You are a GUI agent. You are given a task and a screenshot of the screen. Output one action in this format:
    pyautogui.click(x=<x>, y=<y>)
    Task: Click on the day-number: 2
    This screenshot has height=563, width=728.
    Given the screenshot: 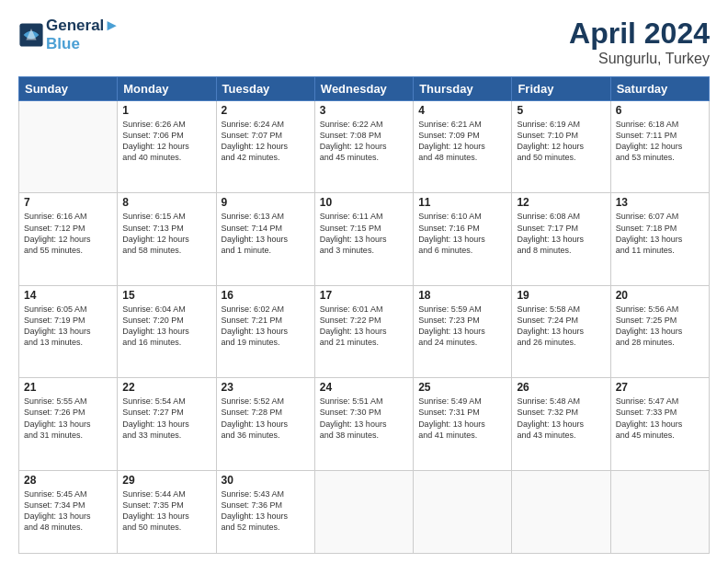 What is the action you would take?
    pyautogui.click(x=266, y=110)
    